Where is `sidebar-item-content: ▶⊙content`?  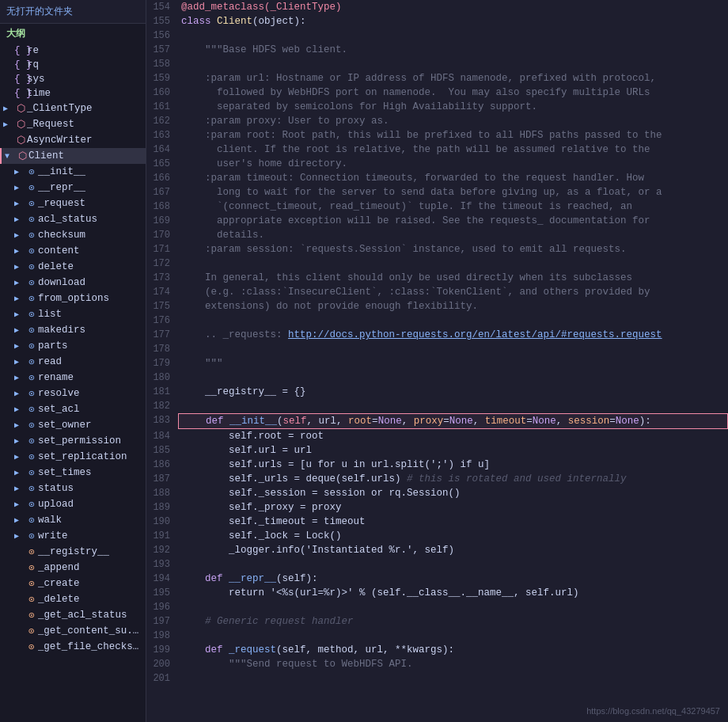
sidebar-item-content: ▶⊙content is located at coordinates (73, 251).